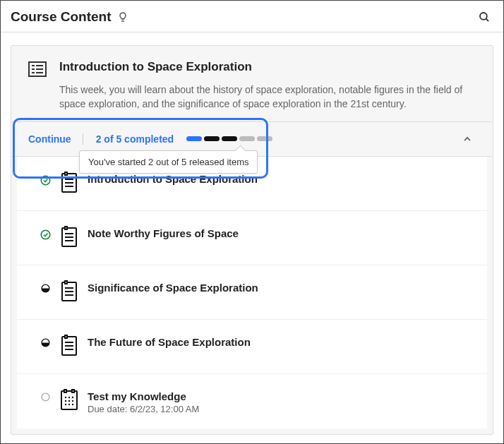 The height and width of the screenshot is (444, 504). I want to click on item-title: The Future of Space Exploration, so click(283, 342).